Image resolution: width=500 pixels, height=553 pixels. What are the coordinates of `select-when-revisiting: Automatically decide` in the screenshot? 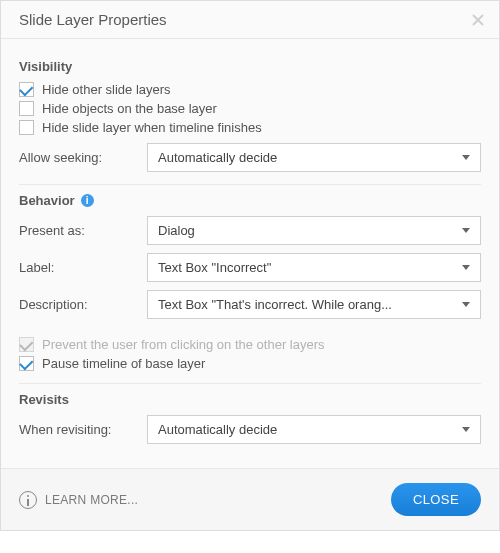 It's located at (314, 430).